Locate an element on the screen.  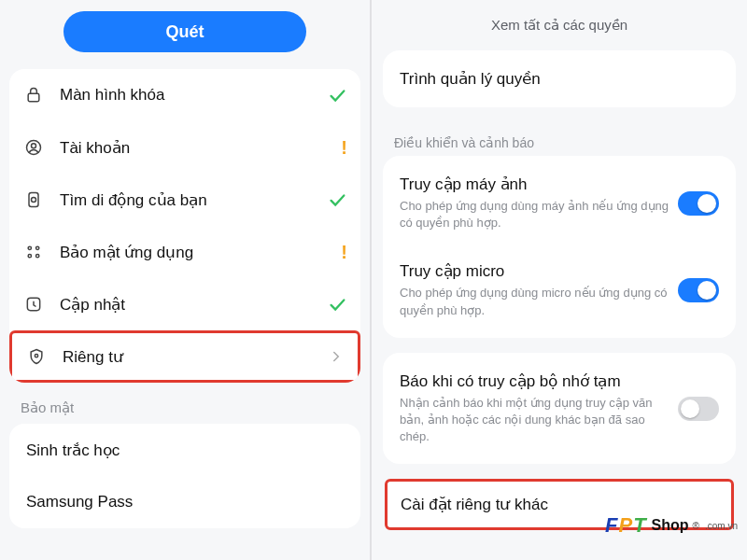
row-label: Samsung Pass is located at coordinates (187, 502).